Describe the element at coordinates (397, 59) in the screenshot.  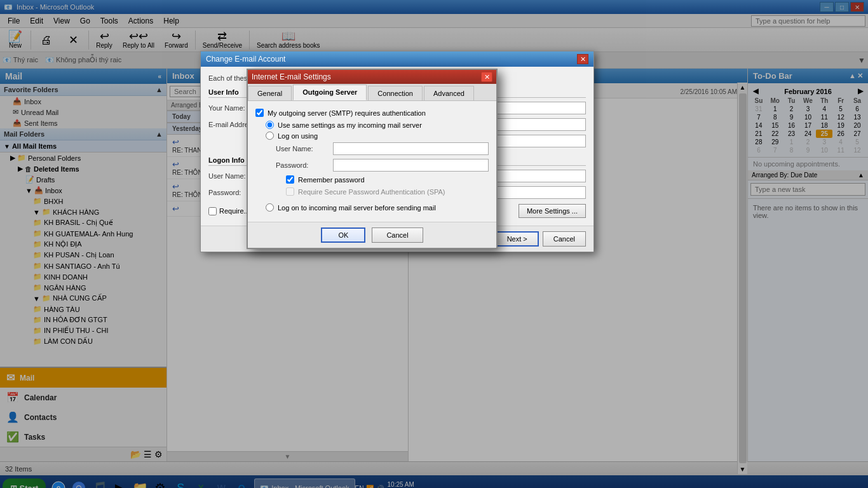
I see `change-email-titlebar: Change E-mail Account ✕` at that location.